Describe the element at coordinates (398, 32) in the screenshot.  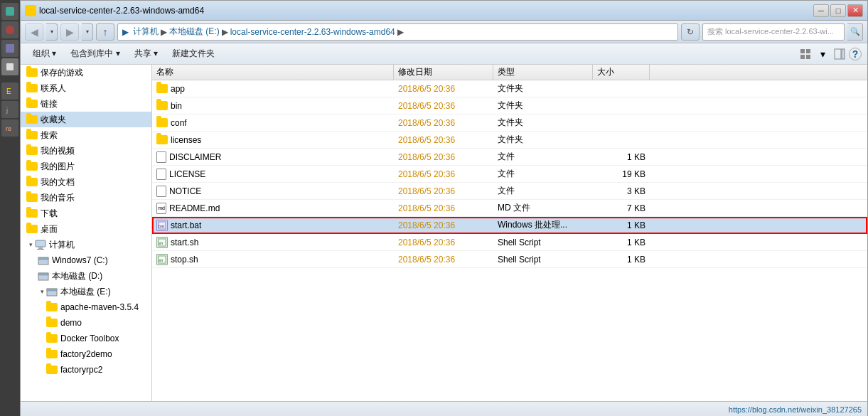
I see `breadcrumb: ▶ 计算机 ▶ 本地磁盘 (E:) ▶ local-service-center…` at that location.